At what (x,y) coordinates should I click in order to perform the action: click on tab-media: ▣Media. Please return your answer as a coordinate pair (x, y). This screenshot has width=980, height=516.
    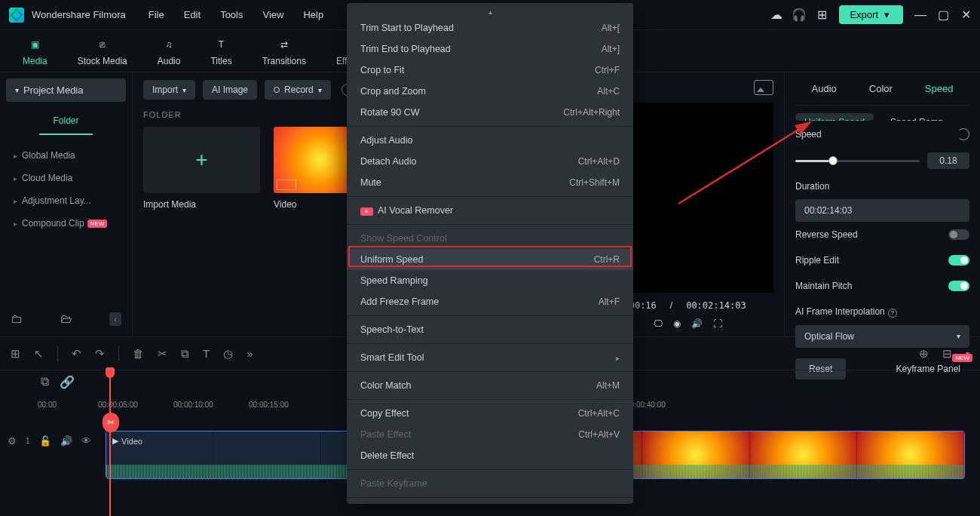
    Looking at the image, I should click on (35, 51).